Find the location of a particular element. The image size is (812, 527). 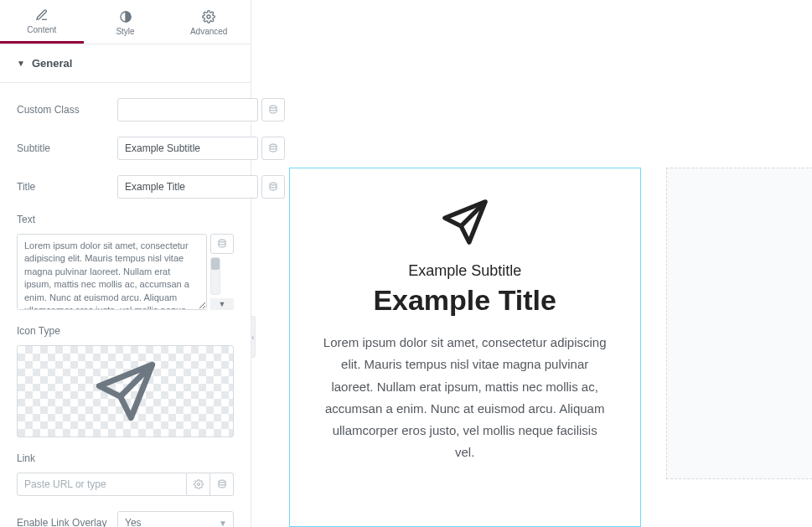

drop-zone is located at coordinates (739, 323).